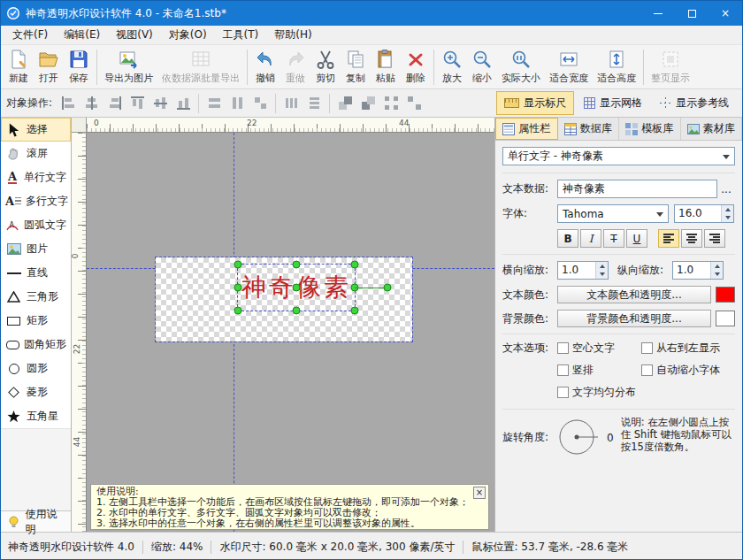 Image resolution: width=743 pixels, height=560 pixels. What do you see at coordinates (712, 129) in the screenshot?
I see `tab-materials: 素材库` at bounding box center [712, 129].